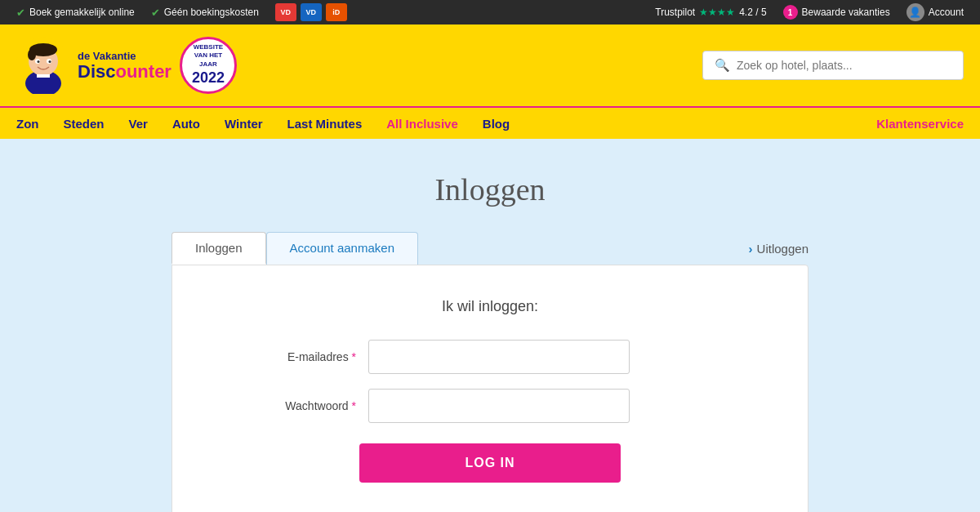 This screenshot has width=980, height=512. Describe the element at coordinates (710, 12) in the screenshot. I see `trustpilot-item: Trustpilot ★★★★ 4.2 / 5` at that location.